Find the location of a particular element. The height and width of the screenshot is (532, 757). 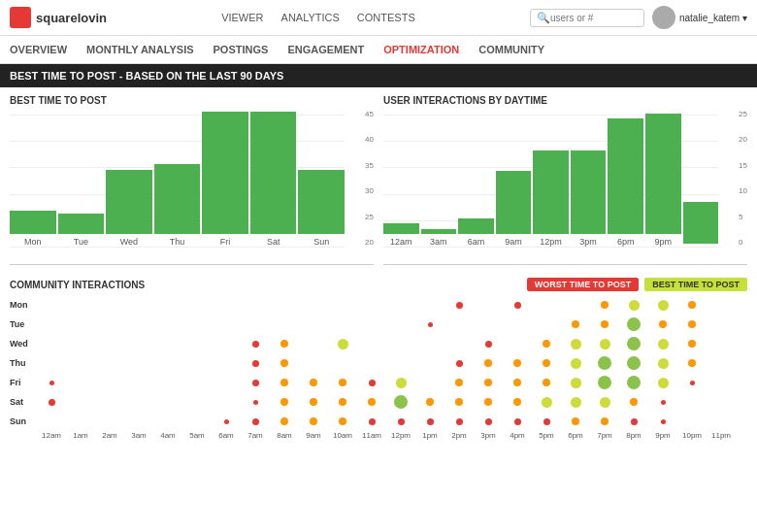

dot-row-label: Sun is located at coordinates (23, 421).